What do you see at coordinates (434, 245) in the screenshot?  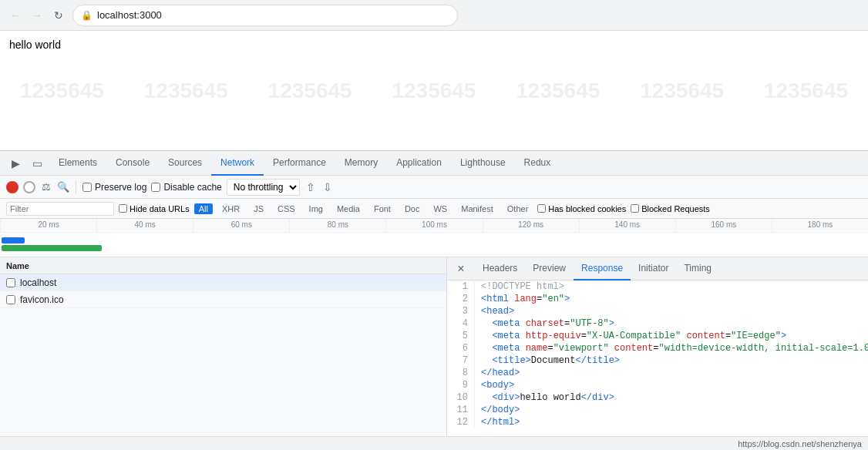 I see `timeline-bars` at bounding box center [434, 245].